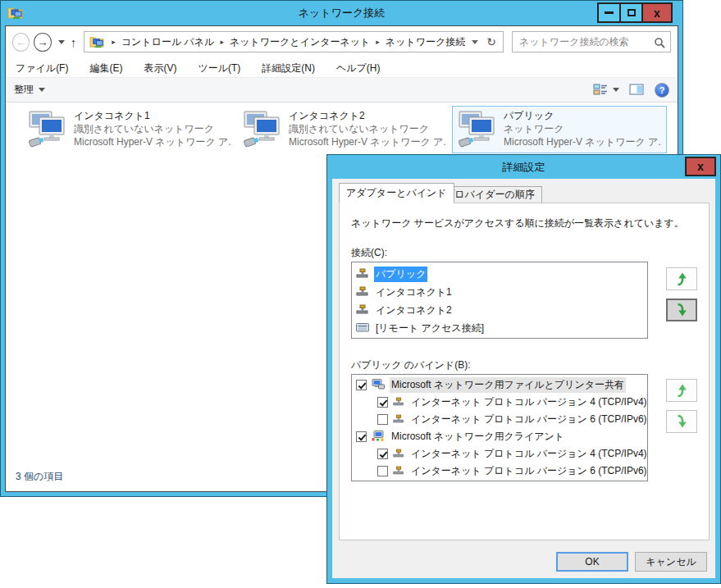 This screenshot has width=721, height=588. Describe the element at coordinates (491, 42) in the screenshot. I see `refresh-icon: ↻` at that location.